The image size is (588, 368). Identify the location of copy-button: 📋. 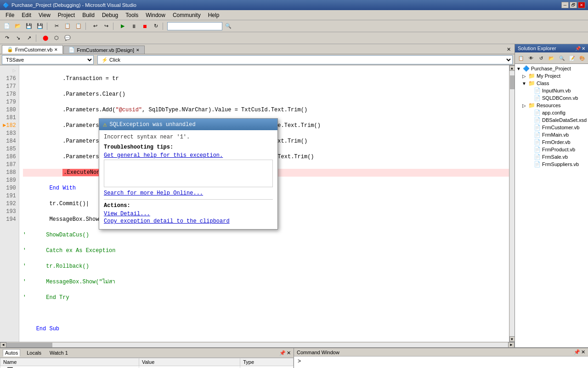
(68, 26).